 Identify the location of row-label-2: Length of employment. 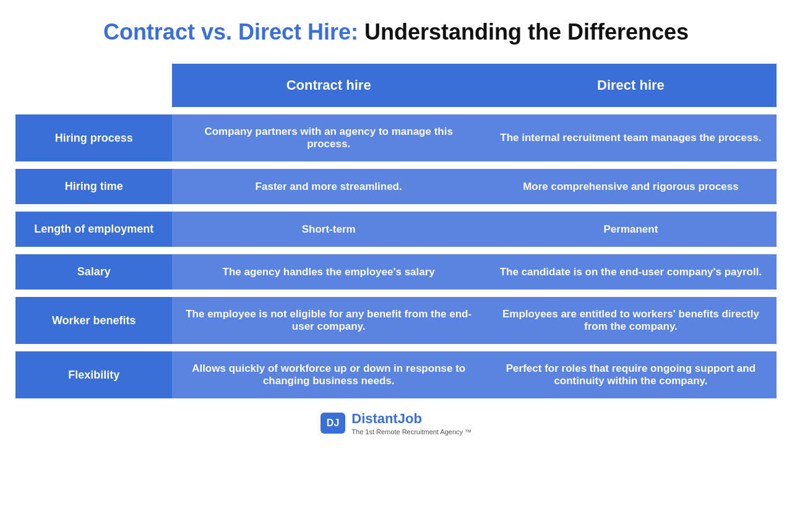
(94, 229).